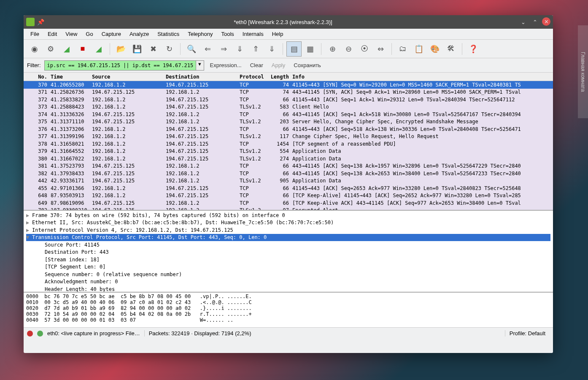  Describe the element at coordinates (310, 49) in the screenshot. I see `auto-scroll-icon: ▦` at that location.